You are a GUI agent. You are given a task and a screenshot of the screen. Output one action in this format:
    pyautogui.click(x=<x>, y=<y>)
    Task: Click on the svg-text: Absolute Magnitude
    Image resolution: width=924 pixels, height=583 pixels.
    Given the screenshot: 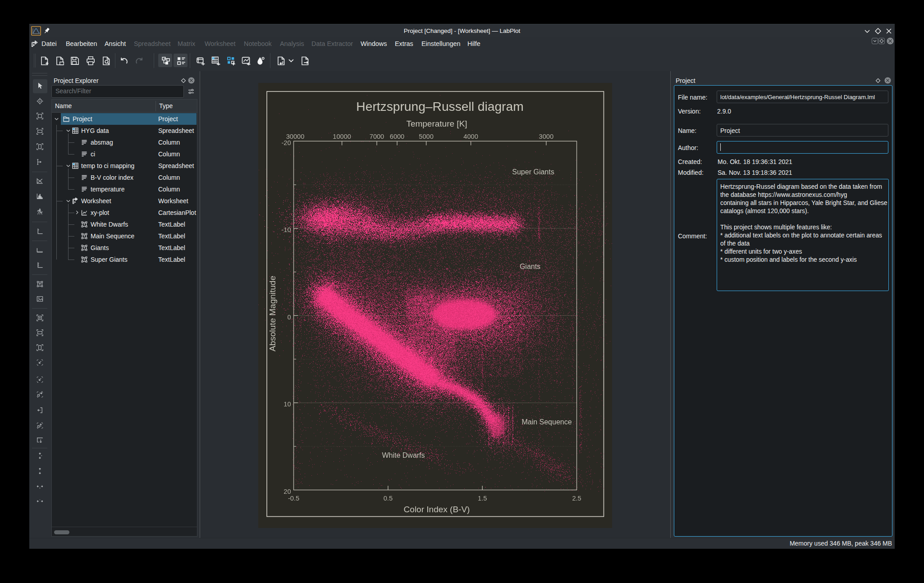 What is the action you would take?
    pyautogui.click(x=272, y=314)
    